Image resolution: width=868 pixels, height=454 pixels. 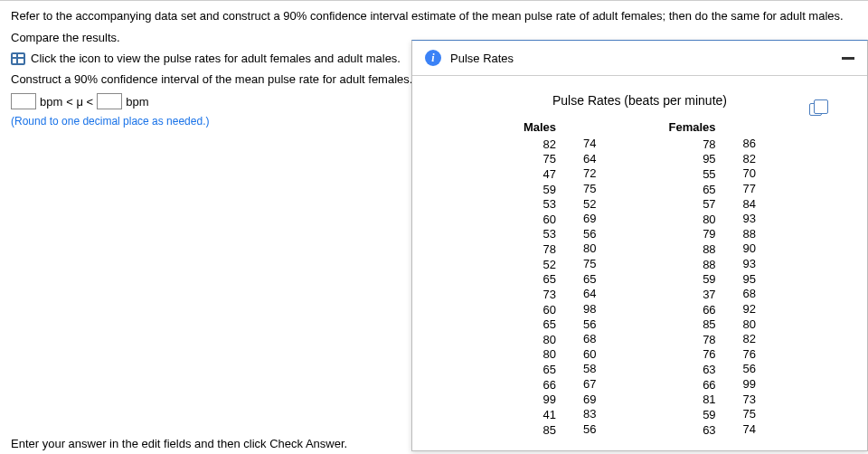 What do you see at coordinates (750, 250) in the screenshot?
I see `data-cell: 90` at bounding box center [750, 250].